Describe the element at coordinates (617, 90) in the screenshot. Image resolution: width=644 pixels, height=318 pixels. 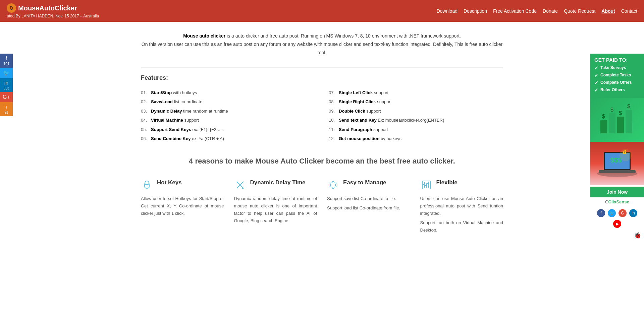
I see `ad-item-refer: ✓ Refer Others` at that location.